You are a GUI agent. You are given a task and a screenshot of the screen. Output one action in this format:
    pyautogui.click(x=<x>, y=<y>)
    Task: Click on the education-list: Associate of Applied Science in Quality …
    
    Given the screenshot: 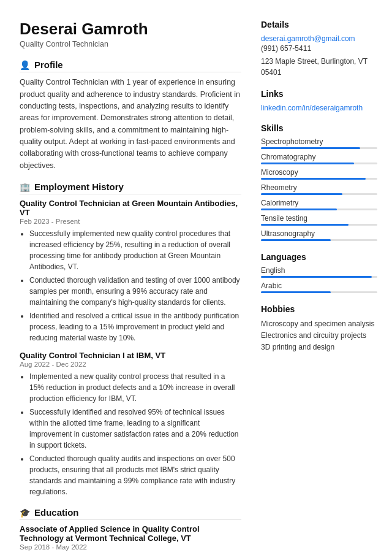 What is the action you would take?
    pyautogui.click(x=130, y=540)
    